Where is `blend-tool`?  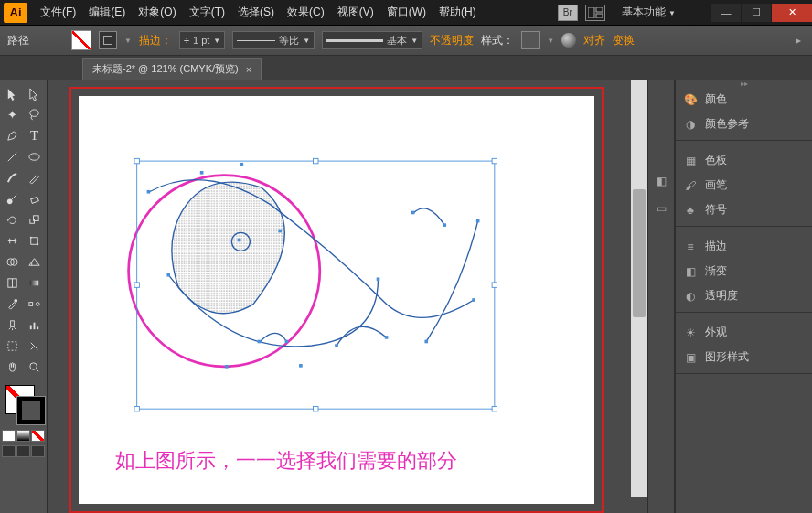 blend-tool is located at coordinates (35, 304).